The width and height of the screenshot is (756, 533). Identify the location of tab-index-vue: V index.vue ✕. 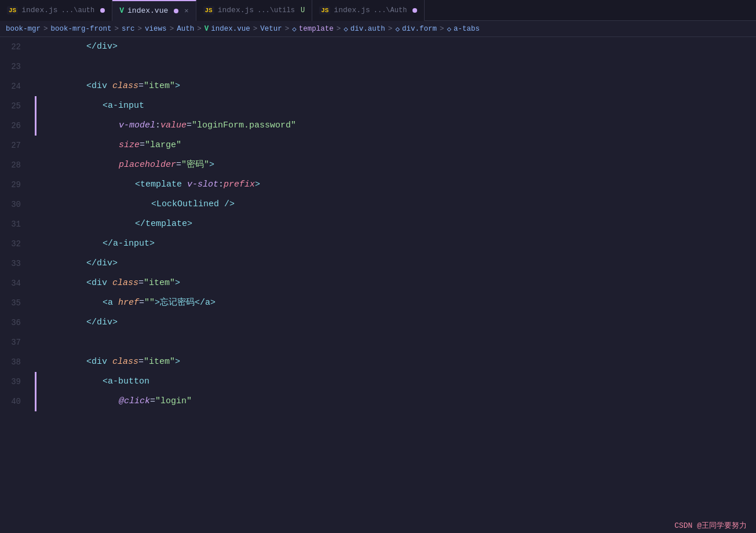
(154, 10).